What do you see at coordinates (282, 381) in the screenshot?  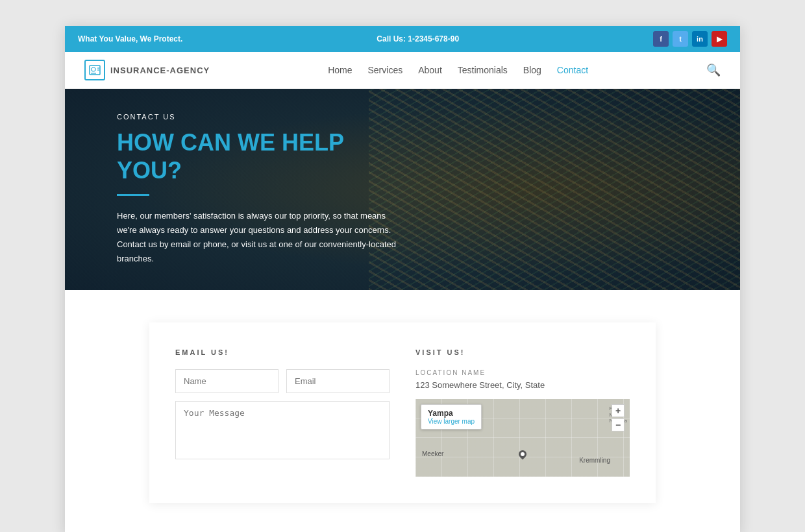 I see `name-email-row` at bounding box center [282, 381].